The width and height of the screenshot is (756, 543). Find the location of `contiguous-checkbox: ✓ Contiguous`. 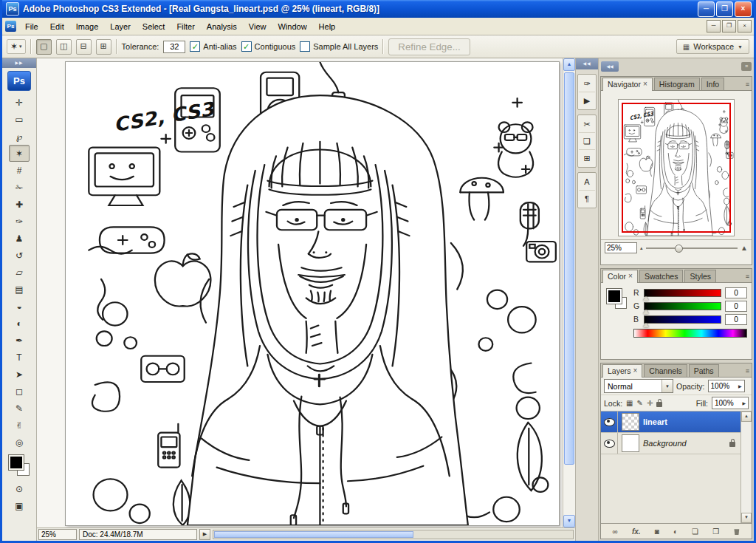

contiguous-checkbox: ✓ Contiguous is located at coordinates (269, 47).